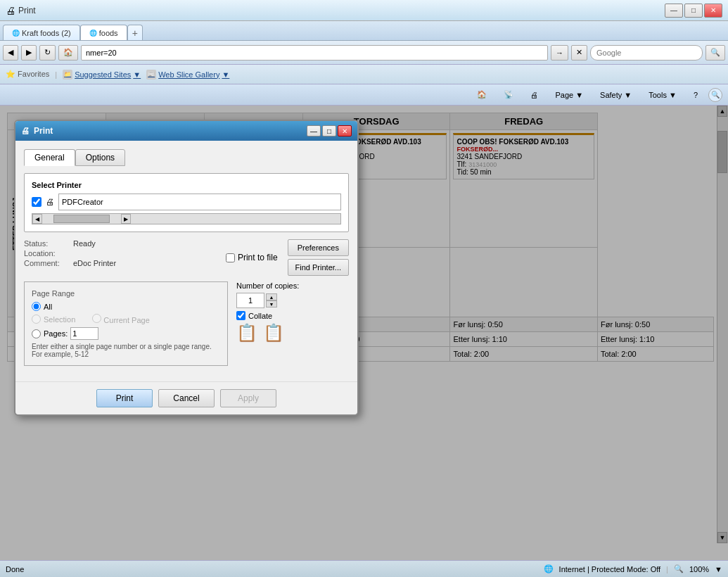 The height and width of the screenshot is (577, 728). Describe the element at coordinates (70, 263) in the screenshot. I see `comment-row: Comment: eDoc Printer` at that location.